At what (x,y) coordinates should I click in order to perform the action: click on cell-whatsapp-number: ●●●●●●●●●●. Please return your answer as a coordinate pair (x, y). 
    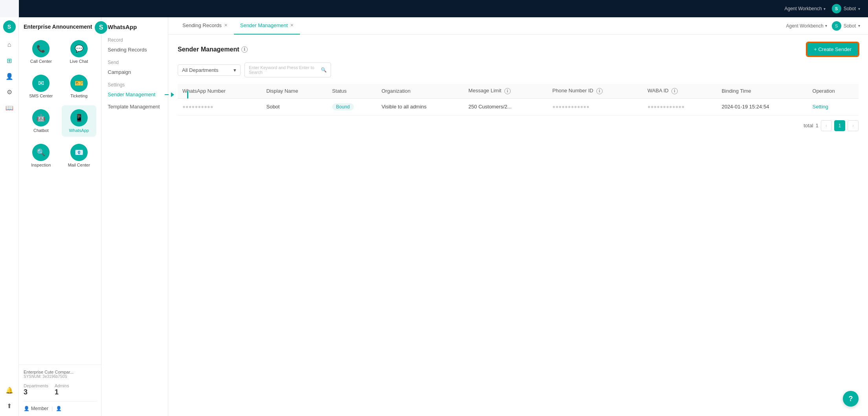
    Looking at the image, I should click on (219, 107).